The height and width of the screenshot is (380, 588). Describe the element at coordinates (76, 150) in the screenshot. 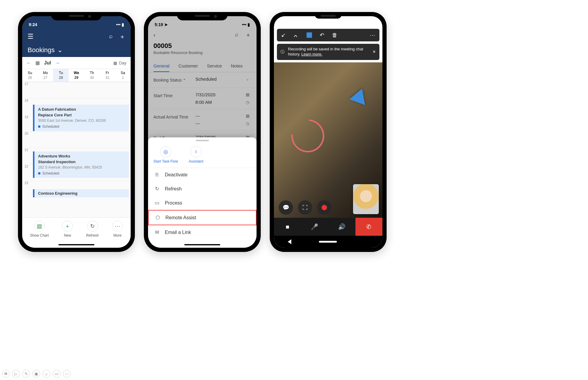

I see `day-timeline: 17 18 19 20 21 22 23 A Datum Fabrication…` at that location.